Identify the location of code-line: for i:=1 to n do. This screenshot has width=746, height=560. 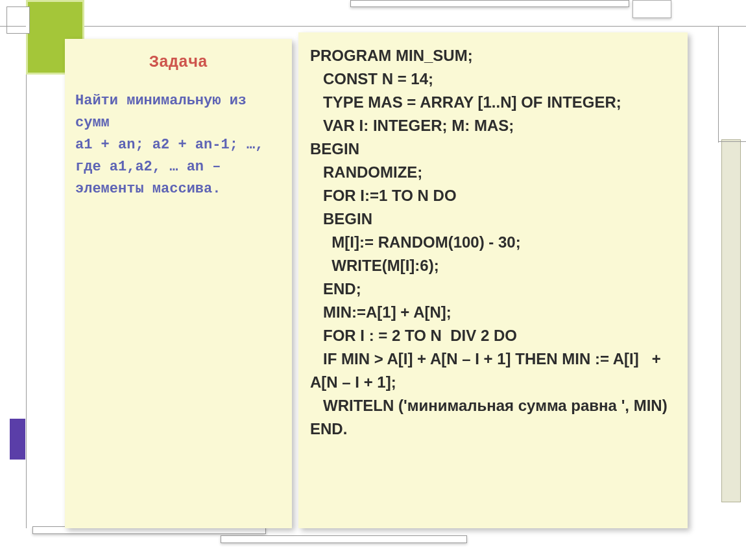
(383, 196).